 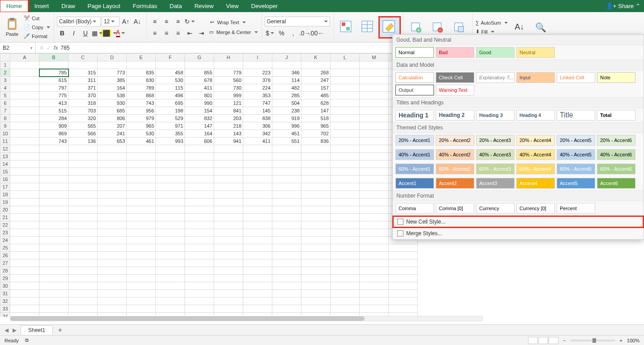 What do you see at coordinates (37, 36) in the screenshot?
I see `format-painter-button: 🖌️Format` at bounding box center [37, 36].